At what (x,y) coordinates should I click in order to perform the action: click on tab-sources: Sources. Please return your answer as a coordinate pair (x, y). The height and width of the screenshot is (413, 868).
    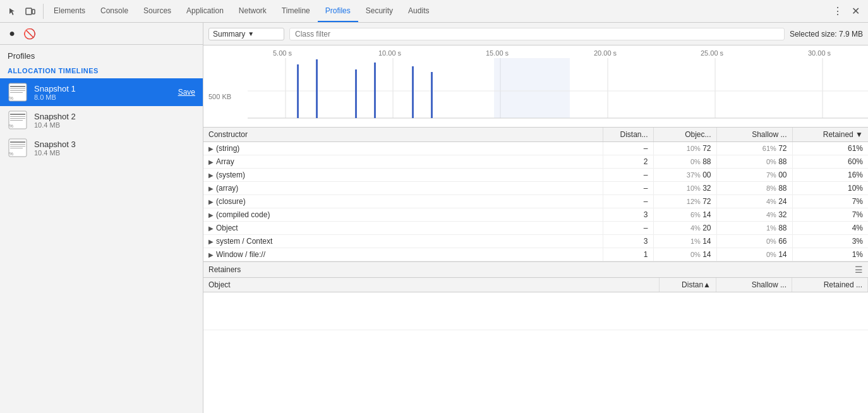
    Looking at the image, I should click on (157, 11).